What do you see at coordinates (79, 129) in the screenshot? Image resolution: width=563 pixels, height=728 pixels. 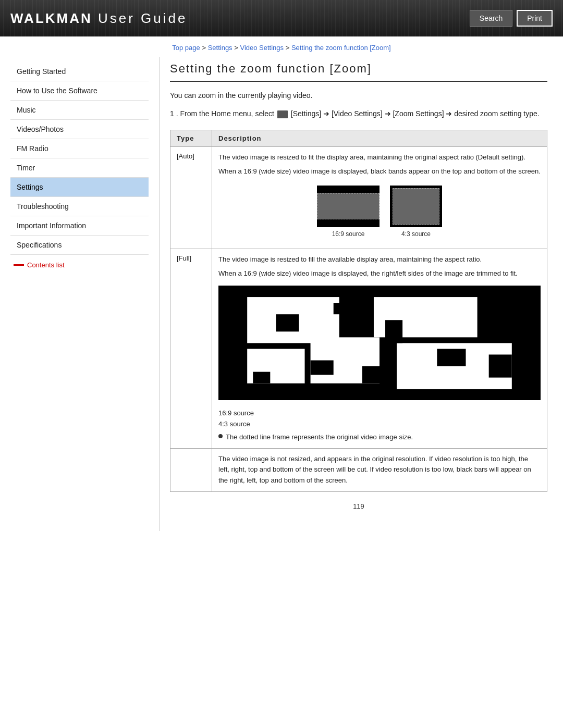 I see `sidebar-item-videos-photos: Videos/Photos` at bounding box center [79, 129].